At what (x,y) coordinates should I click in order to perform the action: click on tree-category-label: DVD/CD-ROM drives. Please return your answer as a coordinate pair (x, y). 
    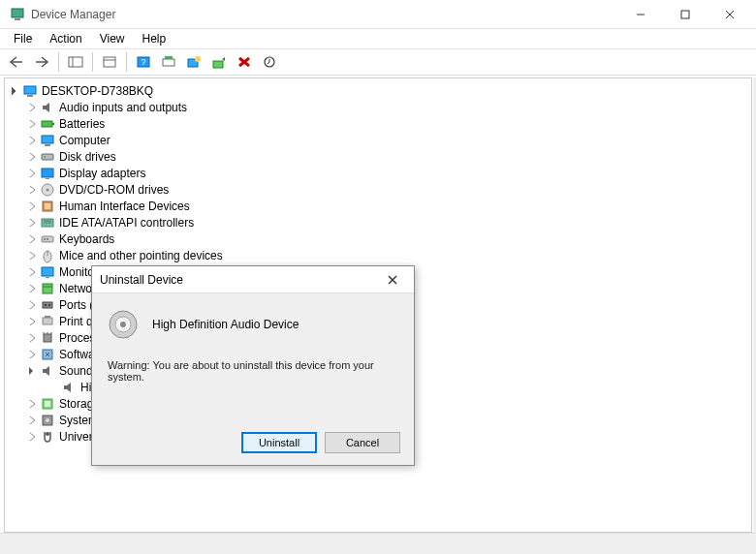
    Looking at the image, I should click on (114, 190).